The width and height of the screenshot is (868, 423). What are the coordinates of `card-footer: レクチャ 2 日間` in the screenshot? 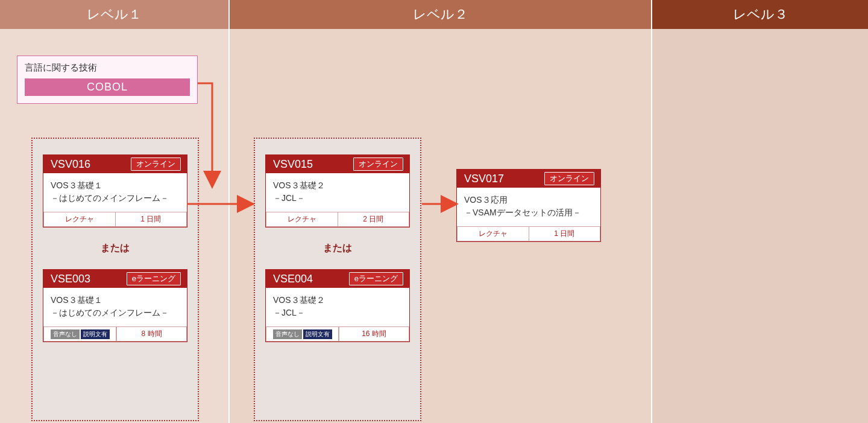 It's located at (338, 220).